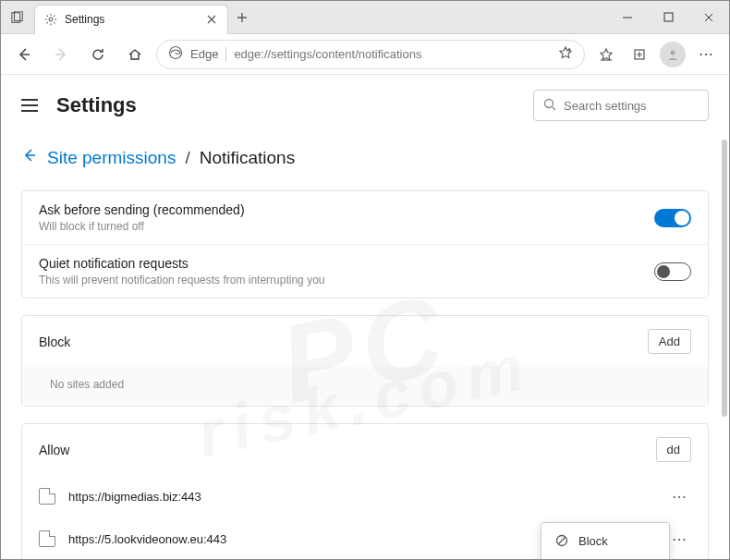 Image resolution: width=730 pixels, height=560 pixels. Describe the element at coordinates (204, 54) in the screenshot. I see `omnibox-badge: Edge` at that location.